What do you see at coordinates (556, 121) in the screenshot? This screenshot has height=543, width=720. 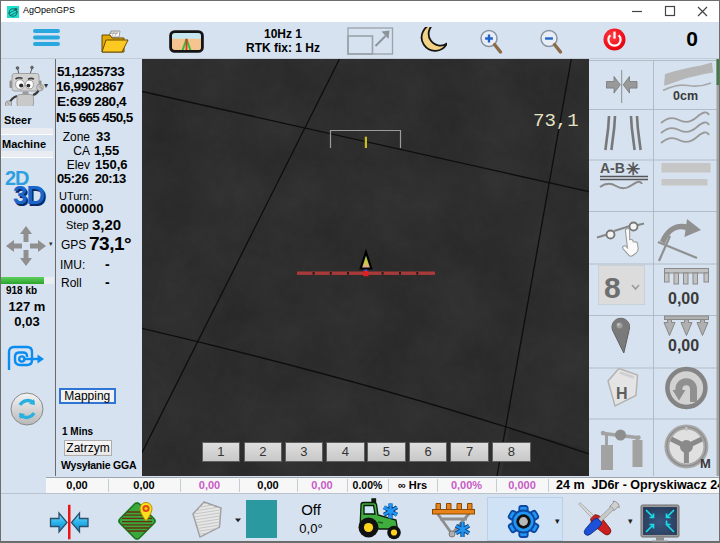 I see `svg-text: 73,1` at bounding box center [556, 121].